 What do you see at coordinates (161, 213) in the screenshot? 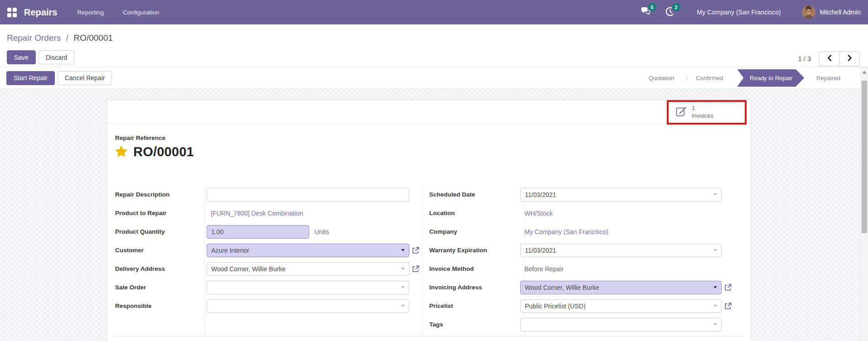
I see `product-to-repair-label: Product to Repair` at bounding box center [161, 213].